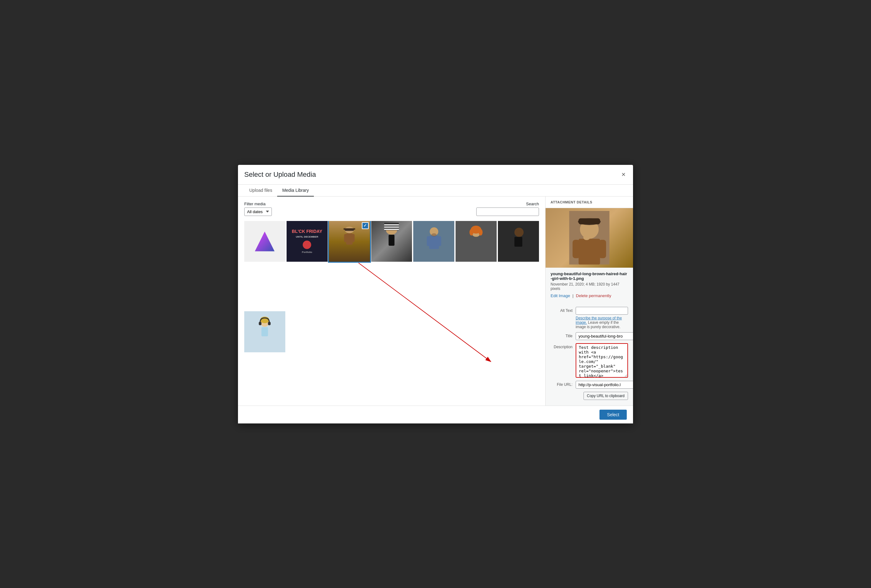  I want to click on filter-bar: Filter media All dates Search, so click(392, 209).